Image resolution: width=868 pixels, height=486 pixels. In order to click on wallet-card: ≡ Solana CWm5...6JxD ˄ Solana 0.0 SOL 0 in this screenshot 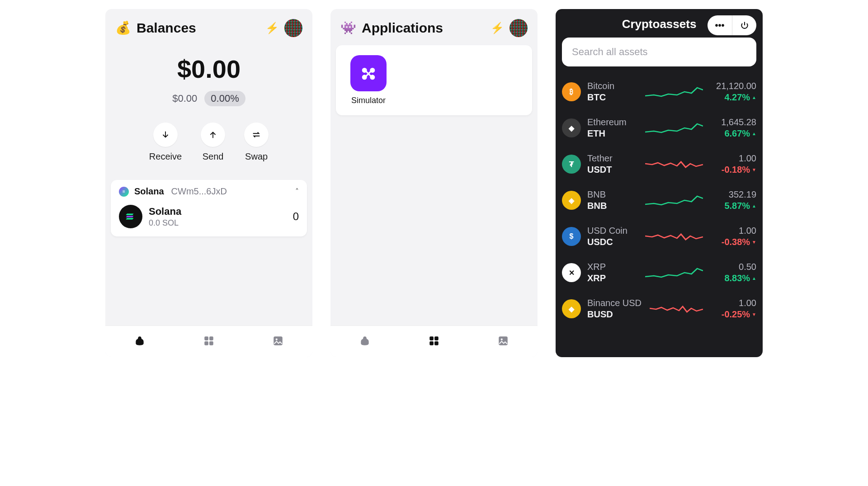, I will do `click(209, 208)`.